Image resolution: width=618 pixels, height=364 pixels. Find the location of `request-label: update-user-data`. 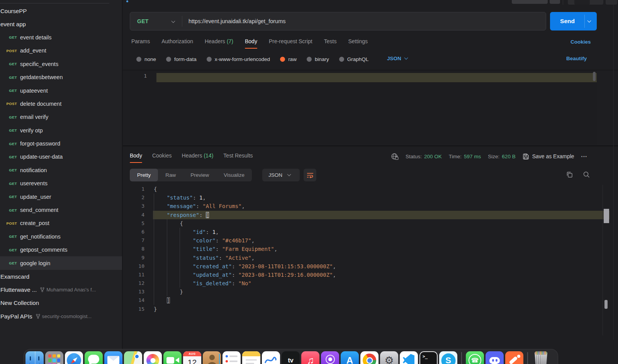

request-label: update-user-data is located at coordinates (41, 157).